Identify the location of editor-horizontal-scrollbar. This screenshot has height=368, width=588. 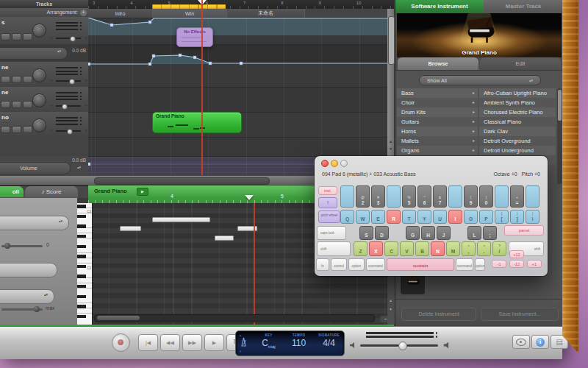
(234, 318).